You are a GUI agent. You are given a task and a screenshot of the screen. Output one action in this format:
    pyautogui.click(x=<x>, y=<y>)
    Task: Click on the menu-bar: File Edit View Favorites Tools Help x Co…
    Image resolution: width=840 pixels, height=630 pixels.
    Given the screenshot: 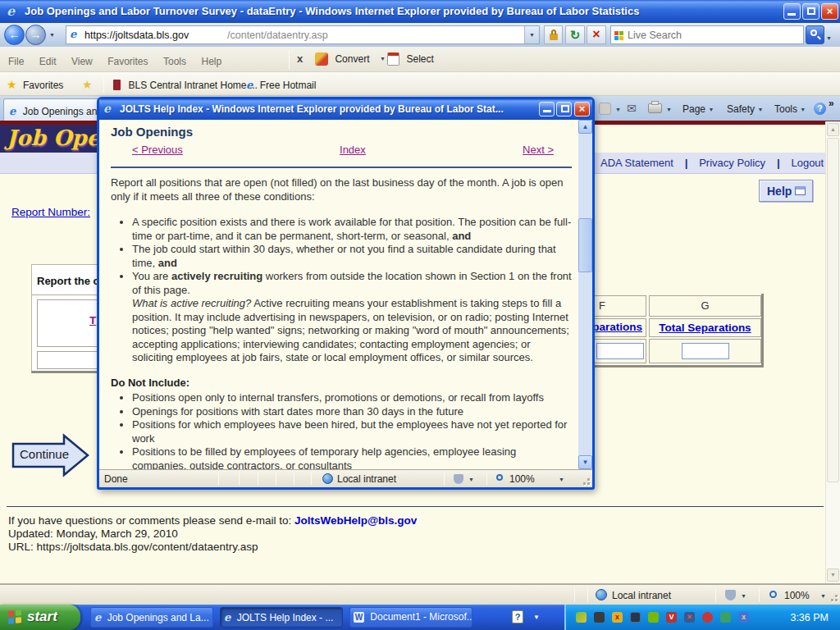 What is the action you would take?
    pyautogui.click(x=420, y=59)
    